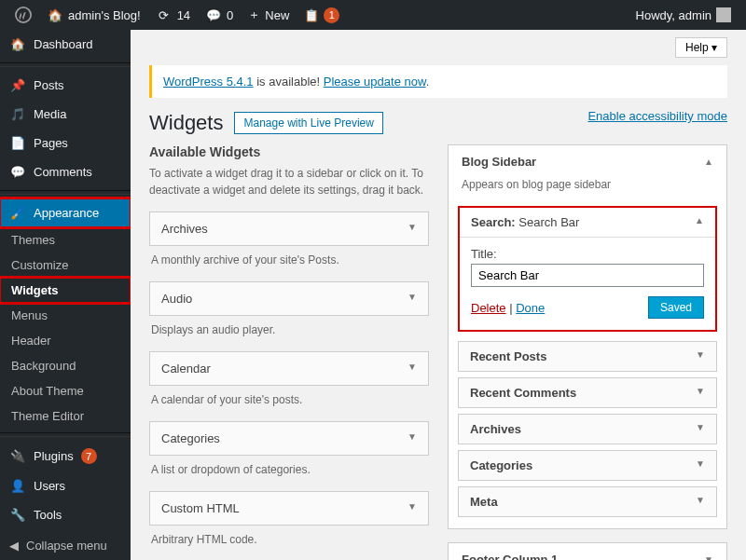 This screenshot has width=746, height=560. What do you see at coordinates (724, 15) in the screenshot?
I see `avatar` at bounding box center [724, 15].